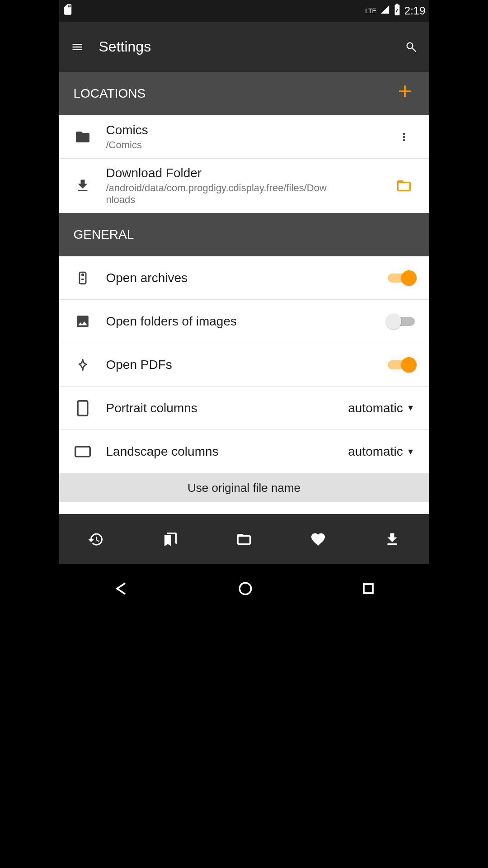 The width and height of the screenshot is (488, 868). What do you see at coordinates (318, 539) in the screenshot?
I see `heart-icon` at bounding box center [318, 539].